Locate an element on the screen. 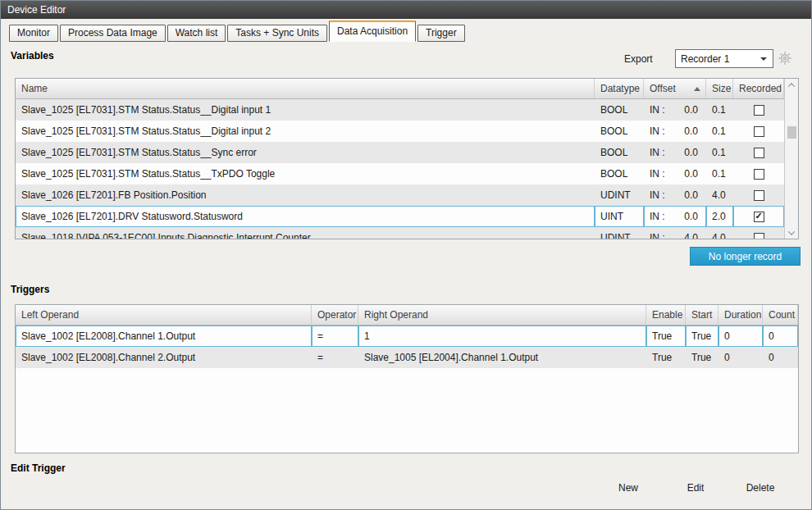 This screenshot has width=812, height=510. column-header-count: Count is located at coordinates (781, 315).